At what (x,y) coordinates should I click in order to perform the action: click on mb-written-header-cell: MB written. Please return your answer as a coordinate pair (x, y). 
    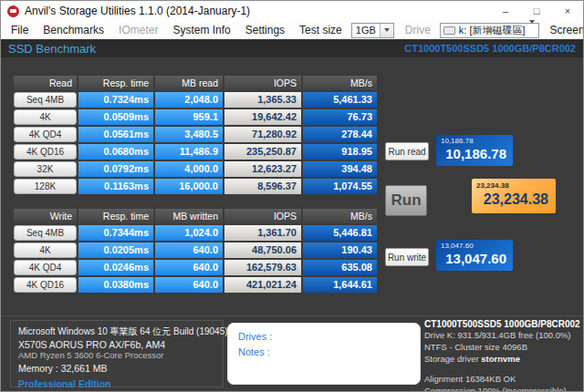
    Looking at the image, I should click on (189, 216).